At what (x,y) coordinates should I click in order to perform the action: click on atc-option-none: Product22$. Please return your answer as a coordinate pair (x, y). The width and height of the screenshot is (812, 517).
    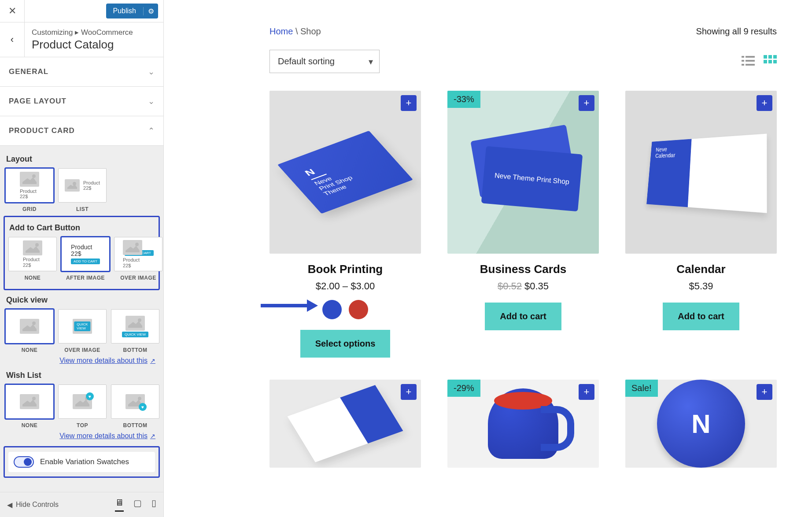
    Looking at the image, I should click on (33, 254).